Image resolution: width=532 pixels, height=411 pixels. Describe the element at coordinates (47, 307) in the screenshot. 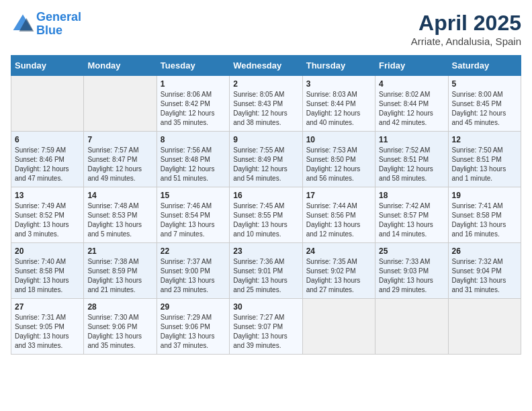

I see `day-number: 27` at that location.